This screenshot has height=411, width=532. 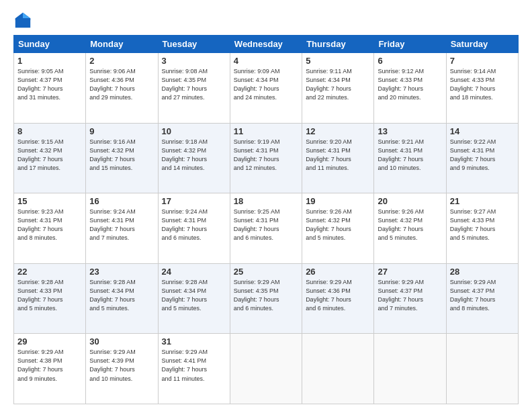 What do you see at coordinates (338, 60) in the screenshot?
I see `day-number: 5` at bounding box center [338, 60].